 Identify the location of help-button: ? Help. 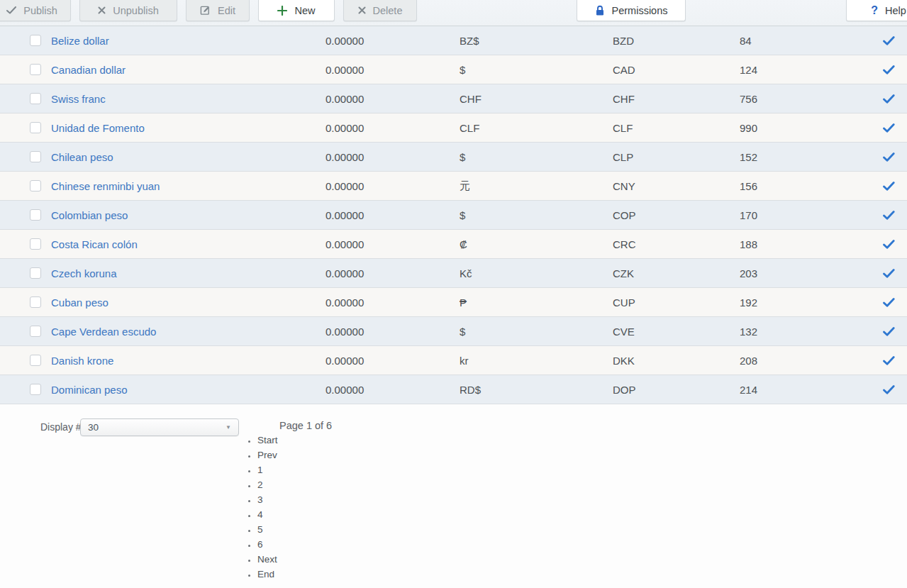
(877, 11).